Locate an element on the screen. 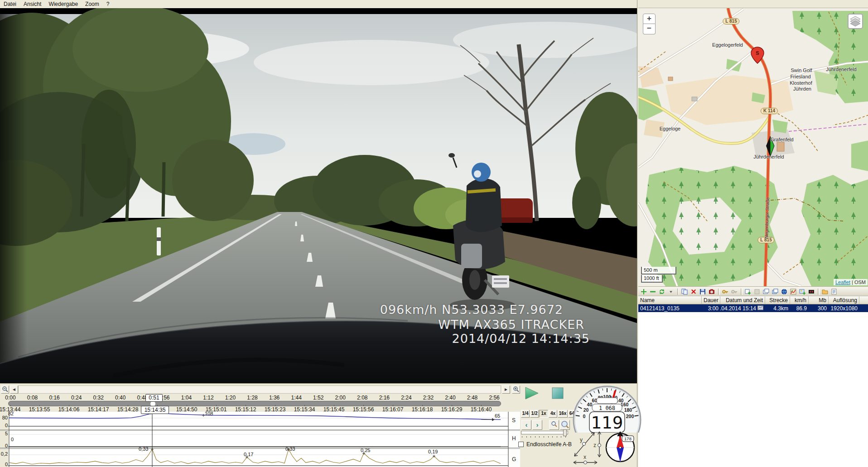  image-add-button is located at coordinates (802, 292).